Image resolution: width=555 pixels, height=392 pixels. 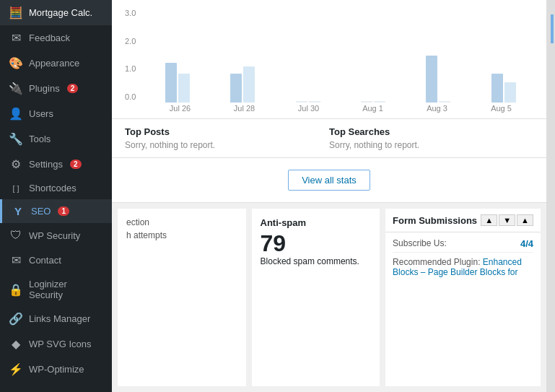 What do you see at coordinates (45, 260) in the screenshot?
I see `sidebar-item-label: Contact` at bounding box center [45, 260].